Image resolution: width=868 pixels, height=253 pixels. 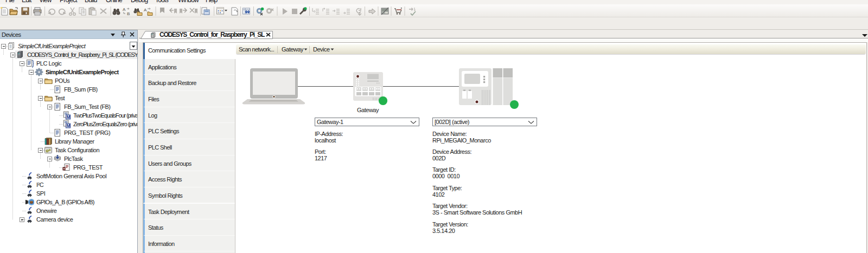 What do you see at coordinates (128, 14) in the screenshot?
I see `svg-text: B` at bounding box center [128, 14].